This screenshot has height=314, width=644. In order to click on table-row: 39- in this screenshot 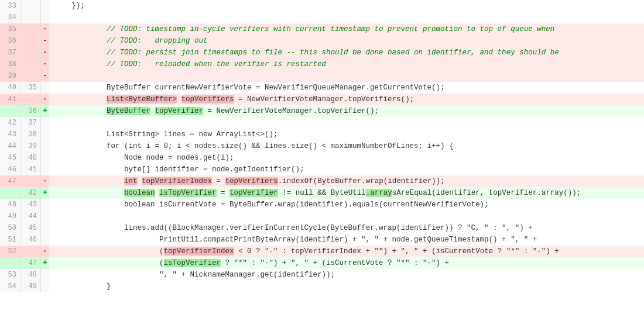, I will do `click(322, 76)`.